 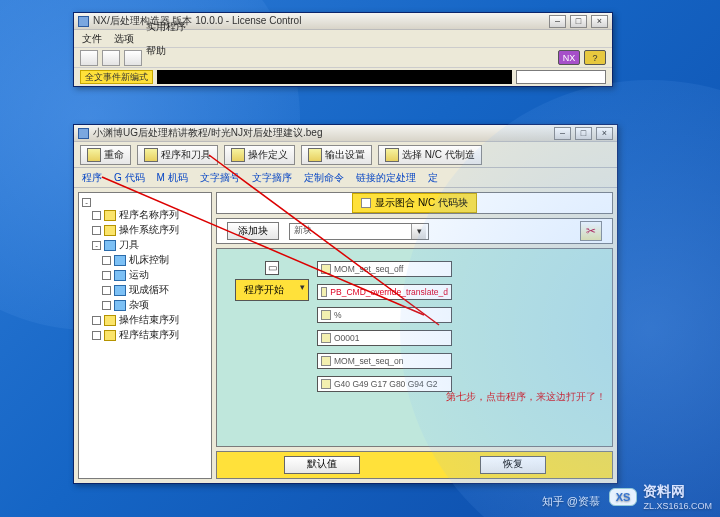 I want to click on nc-icon, so click(x=392, y=155).